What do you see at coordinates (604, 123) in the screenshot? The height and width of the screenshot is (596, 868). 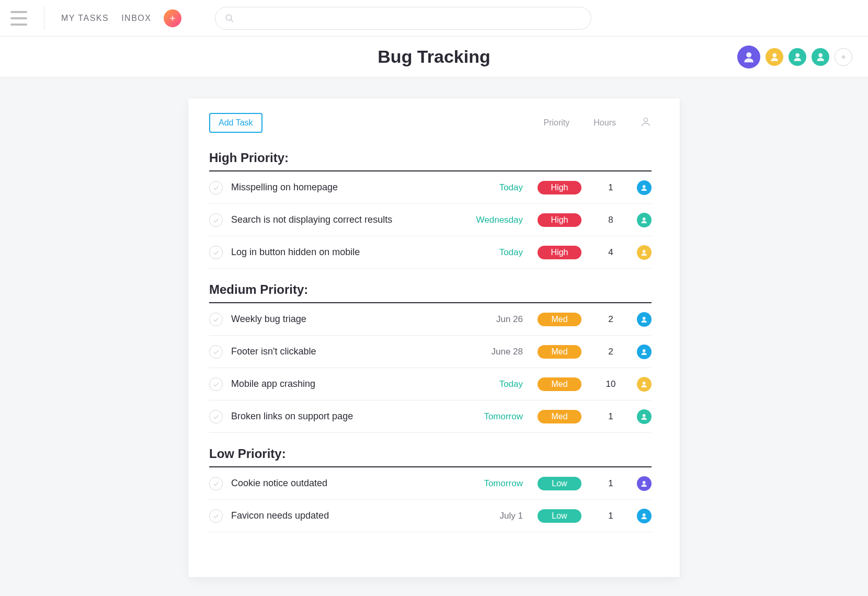 I see `col-hours-label: Hours` at bounding box center [604, 123].